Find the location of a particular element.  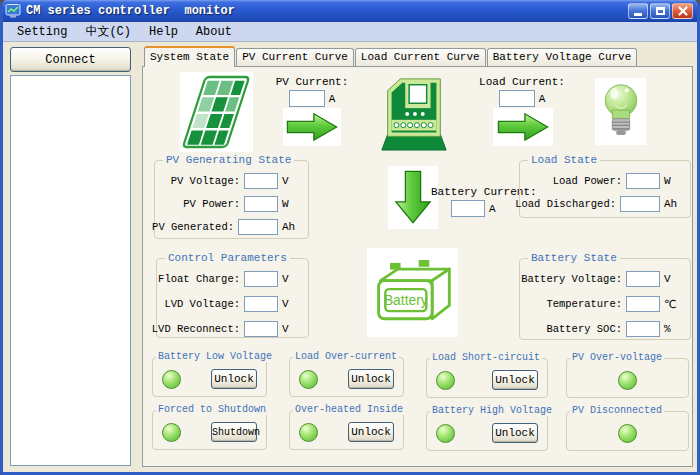

group-title: Control Parameters is located at coordinates (228, 258).